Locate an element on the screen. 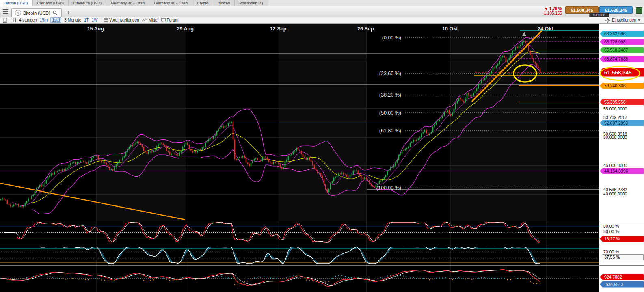 This screenshot has height=292, width=644. settings-button: Einstellungen is located at coordinates (624, 20).